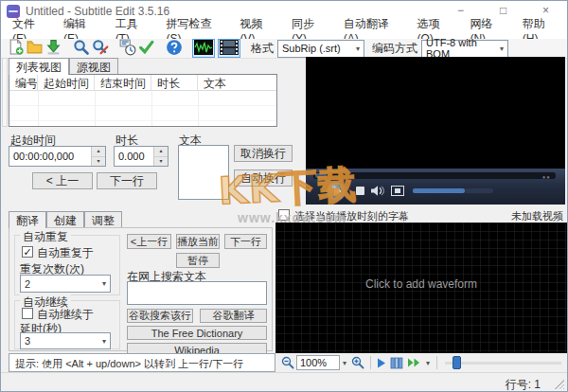  Describe the element at coordinates (352, 216) in the screenshot. I see `select-current-subtitle-label: 选择当前播放时刻的字幕` at that location.